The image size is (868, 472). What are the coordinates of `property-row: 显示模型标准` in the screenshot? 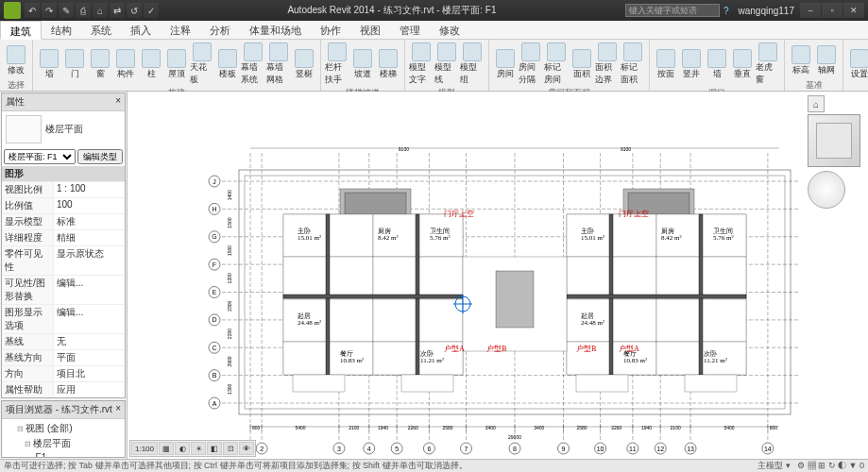 It's located at (63, 221).